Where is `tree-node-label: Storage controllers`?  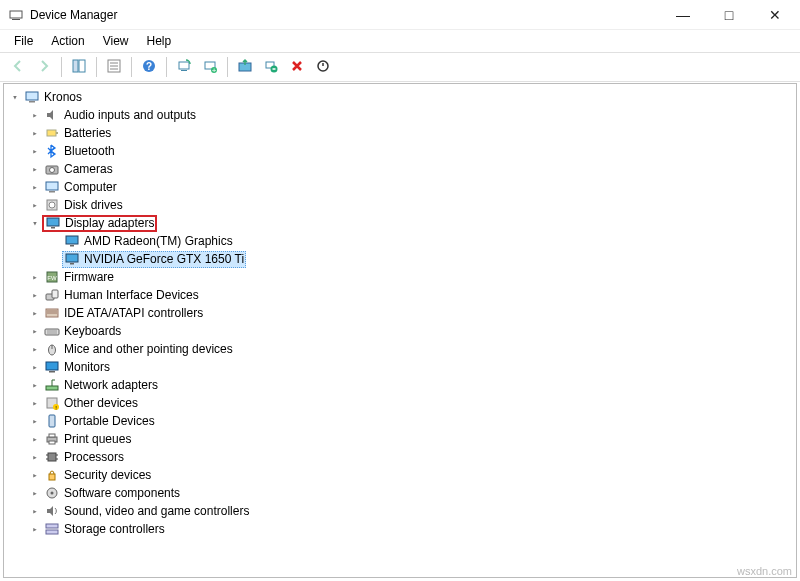
tree-node-label: Storage controllers is located at coordinates (114, 529).